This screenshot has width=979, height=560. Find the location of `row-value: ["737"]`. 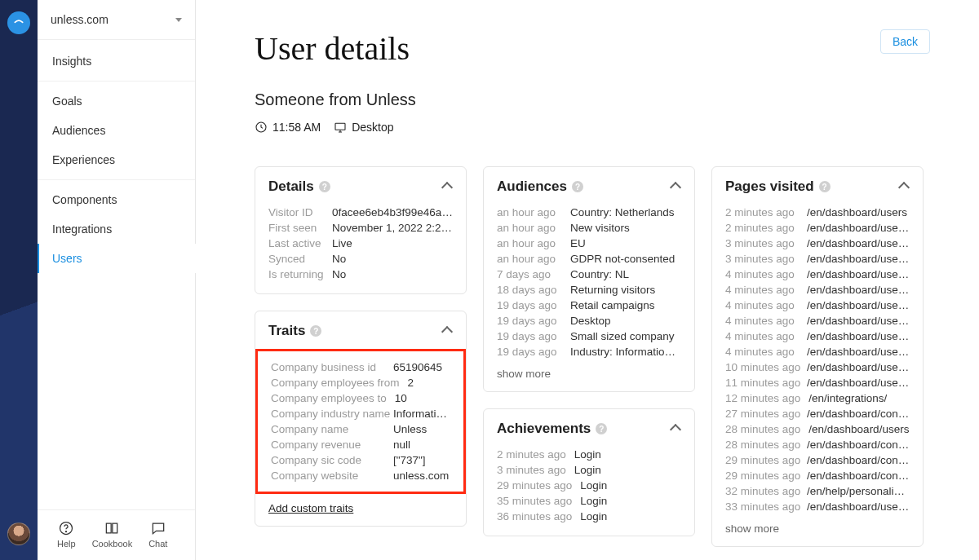

row-value: ["737"] is located at coordinates (410, 460).